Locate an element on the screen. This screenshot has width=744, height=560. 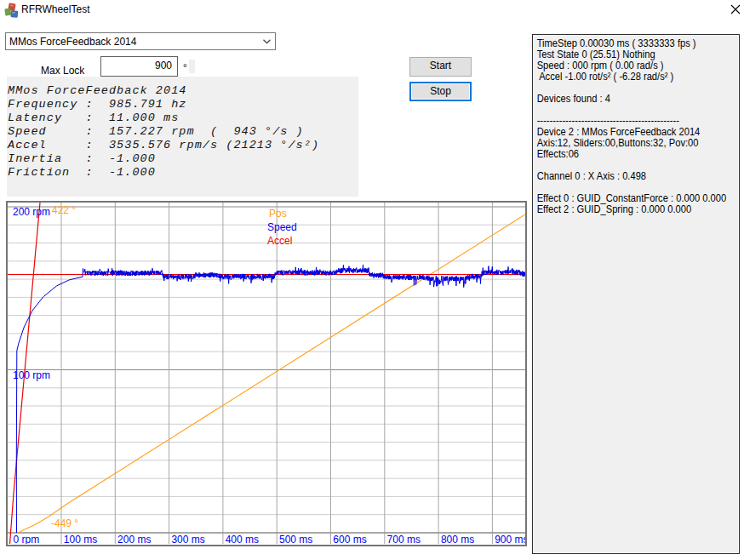
svg-text: 300 ms is located at coordinates (187, 539).